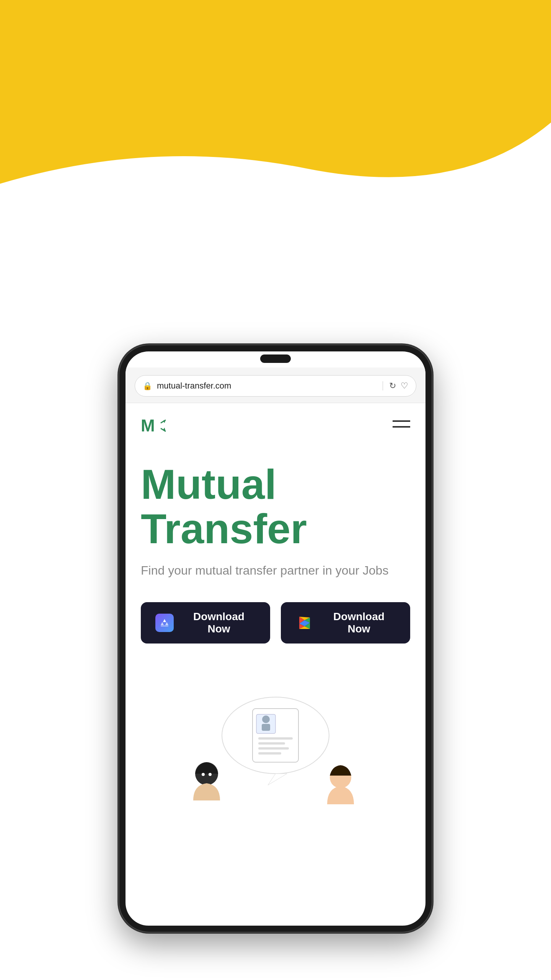 Image resolution: width=551 pixels, height=980 pixels. I want to click on hero-subtitle: Find your mutual transfer partner in you…, so click(276, 570).